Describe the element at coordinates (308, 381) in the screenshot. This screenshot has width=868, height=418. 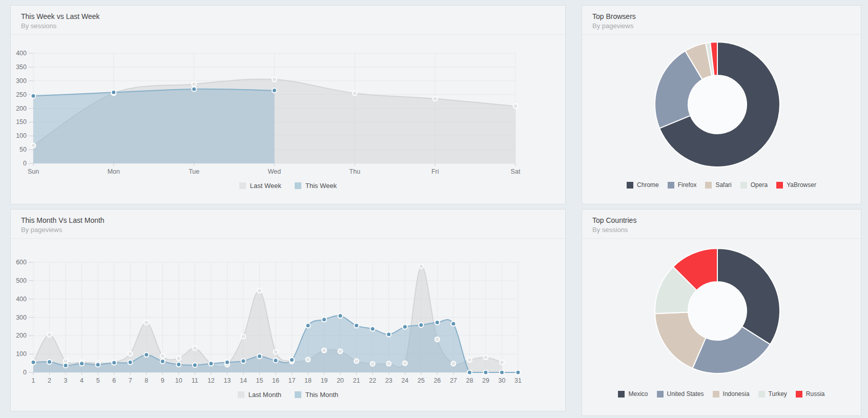
I see `x-axis-label: 18` at that location.